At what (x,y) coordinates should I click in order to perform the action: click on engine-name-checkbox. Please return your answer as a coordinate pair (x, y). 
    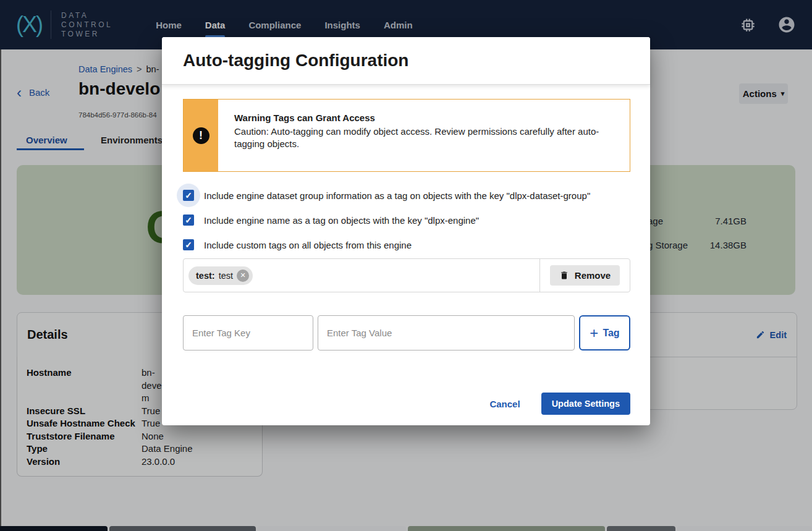
    Looking at the image, I should click on (188, 220).